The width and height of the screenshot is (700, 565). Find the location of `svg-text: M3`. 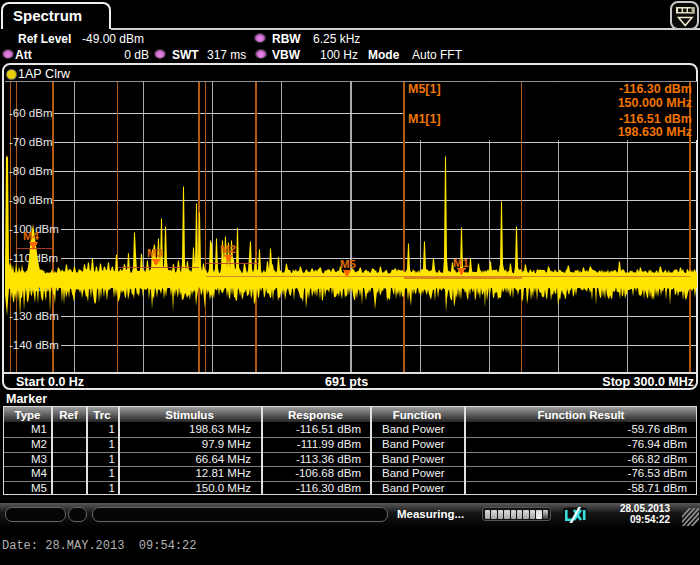

svg-text: M3 is located at coordinates (155, 253).